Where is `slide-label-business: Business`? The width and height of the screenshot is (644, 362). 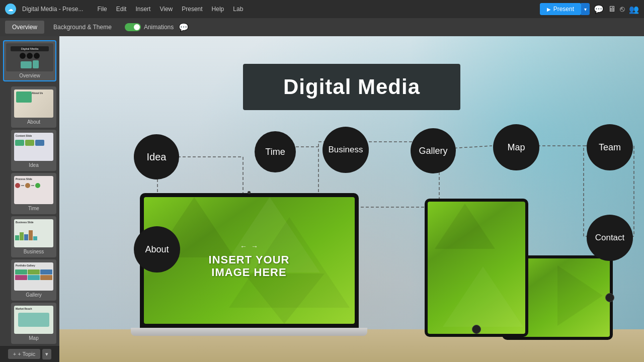
slide-label-business: Business is located at coordinates (34, 251).